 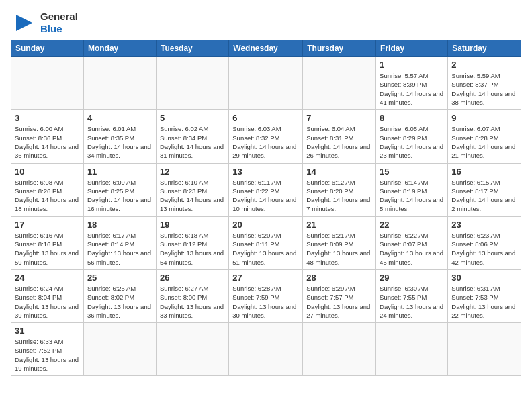 What do you see at coordinates (266, 142) in the screenshot?
I see `day-info: Sunrise: 6:03 AM Sunset: 8:32 PM Dayligh…` at bounding box center [266, 142].